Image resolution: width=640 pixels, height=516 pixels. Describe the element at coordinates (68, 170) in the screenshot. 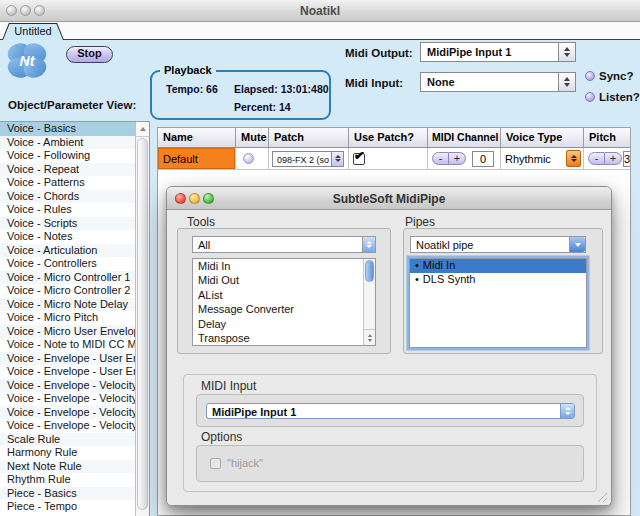

I see `sidebar-list-item: Voice - Repeat` at that location.